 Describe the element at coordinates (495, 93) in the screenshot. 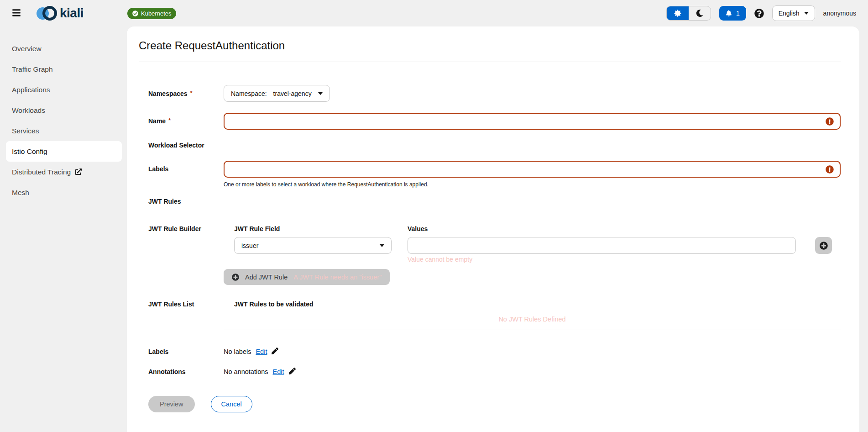

I see `namespaces-row: Namespaces* Namespace: travel-agency` at that location.